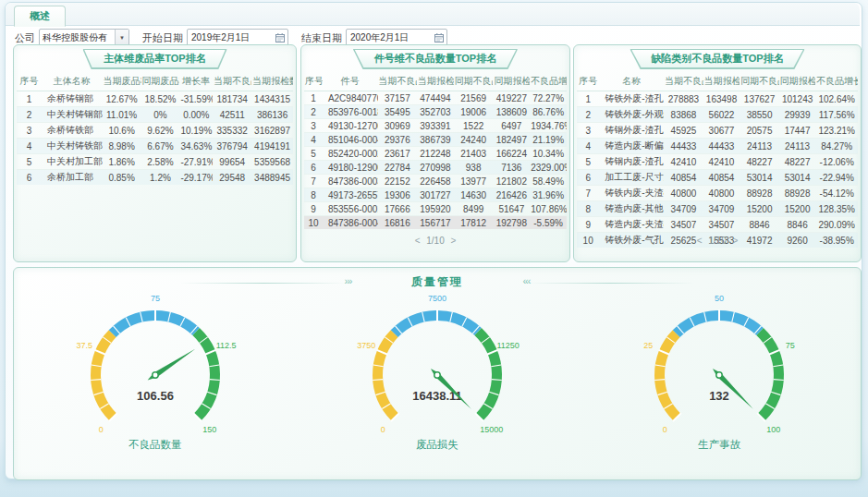  Describe the element at coordinates (435, 81) in the screenshot. I see `table-header-row: 序号件号当期不良品数当期报检数同期不良品数同期报检数不良品增长率` at that location.